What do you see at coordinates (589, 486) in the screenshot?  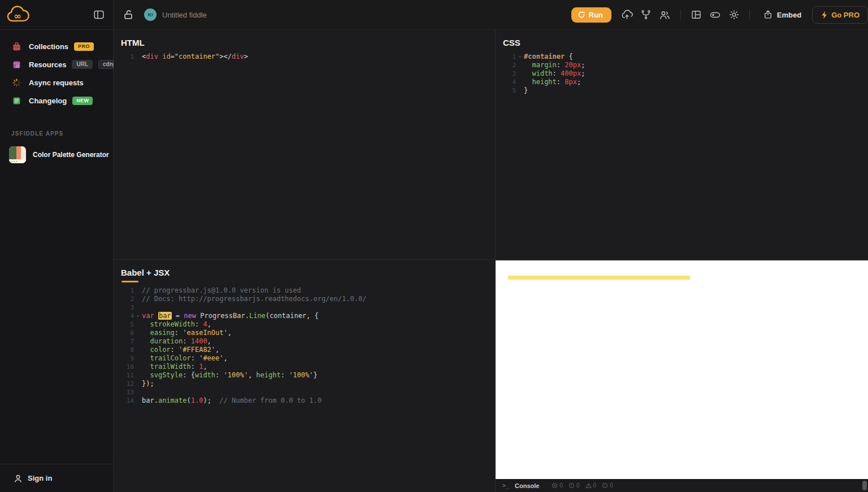 I see `warning-triangle-icon` at bounding box center [589, 486].